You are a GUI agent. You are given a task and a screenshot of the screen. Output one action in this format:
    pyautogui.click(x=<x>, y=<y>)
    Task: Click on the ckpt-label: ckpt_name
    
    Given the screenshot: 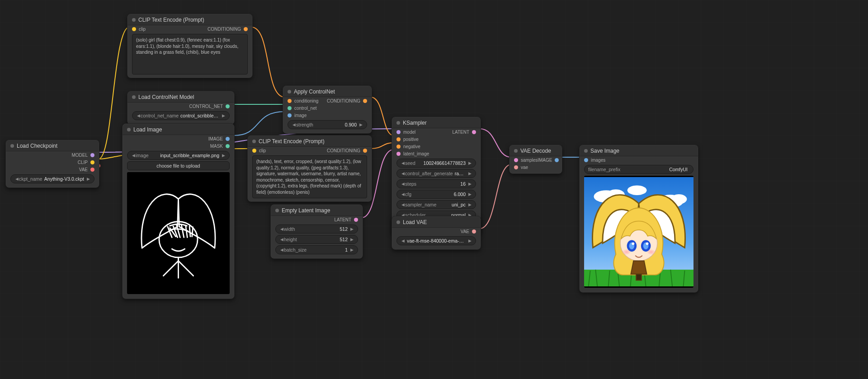 What is the action you would take?
    pyautogui.click(x=31, y=179)
    